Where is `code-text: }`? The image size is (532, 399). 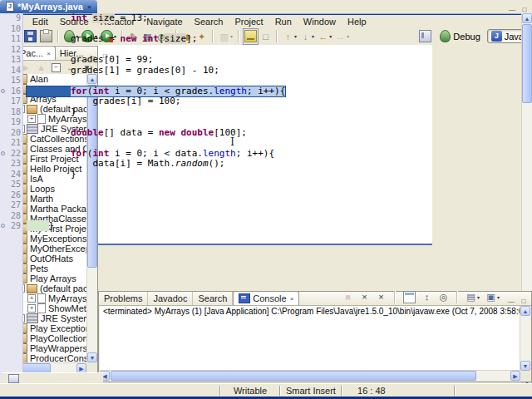
code-text: } is located at coordinates (52, 111).